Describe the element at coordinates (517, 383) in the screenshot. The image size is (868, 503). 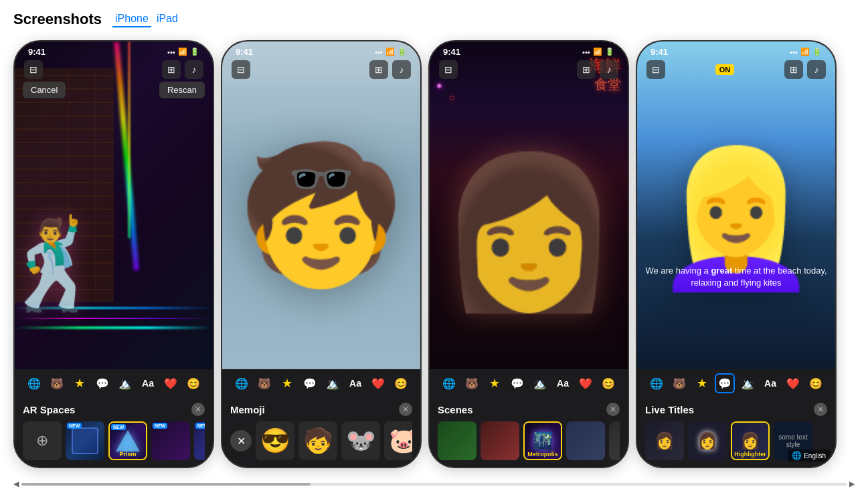
I see `effect-chat-3: 💬` at that location.